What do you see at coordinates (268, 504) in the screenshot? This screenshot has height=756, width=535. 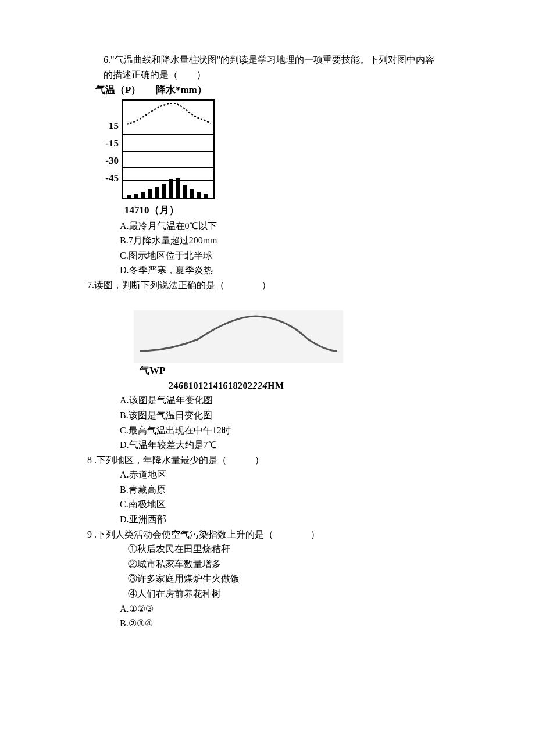 I see `q8-option-c: C.南极地区` at bounding box center [268, 504].